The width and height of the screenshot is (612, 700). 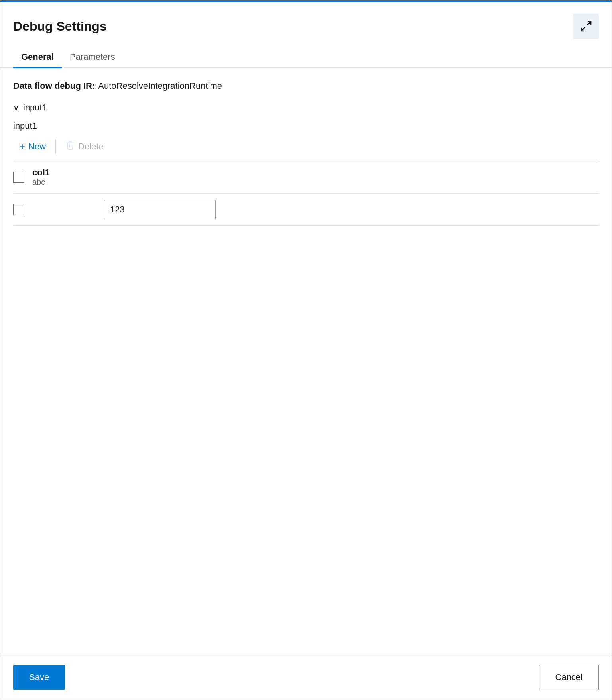 I want to click on save-button: Save, so click(x=39, y=677).